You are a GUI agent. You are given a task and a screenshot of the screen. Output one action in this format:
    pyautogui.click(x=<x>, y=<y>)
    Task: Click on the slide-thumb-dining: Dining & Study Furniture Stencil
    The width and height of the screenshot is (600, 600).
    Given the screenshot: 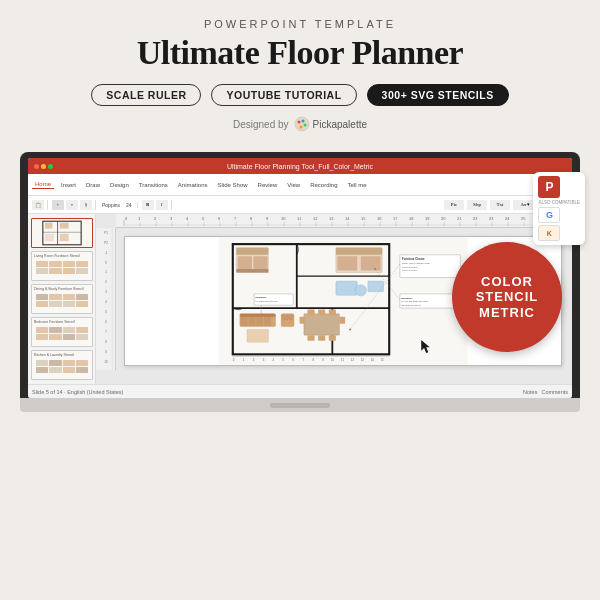 What is the action you would take?
    pyautogui.click(x=62, y=299)
    